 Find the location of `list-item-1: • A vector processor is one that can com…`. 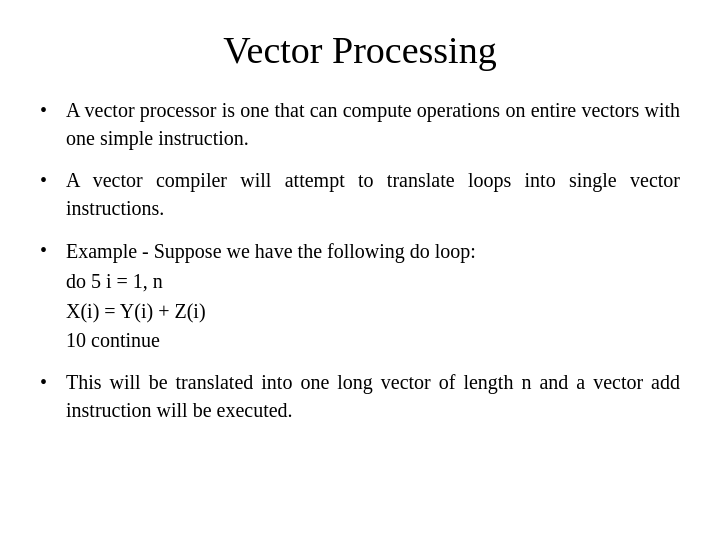

list-item-1: • A vector processor is one that can com… is located at coordinates (360, 124).